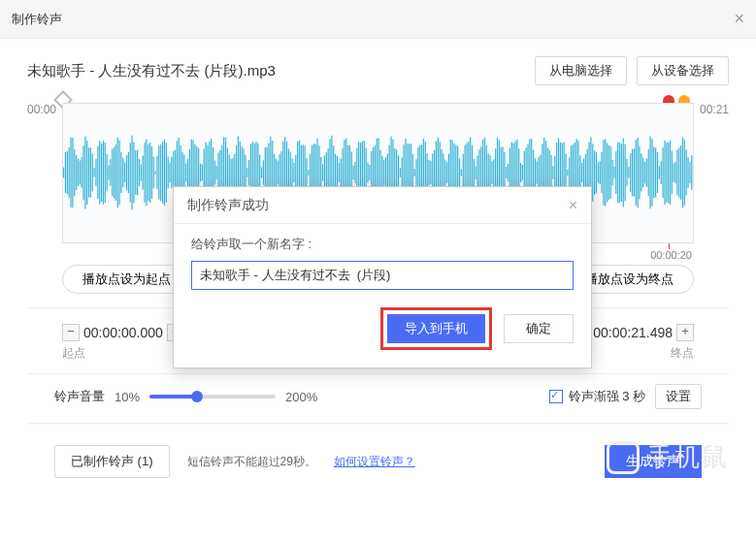  Describe the element at coordinates (228, 206) in the screenshot. I see `modal-title: 制作铃声成功` at that location.